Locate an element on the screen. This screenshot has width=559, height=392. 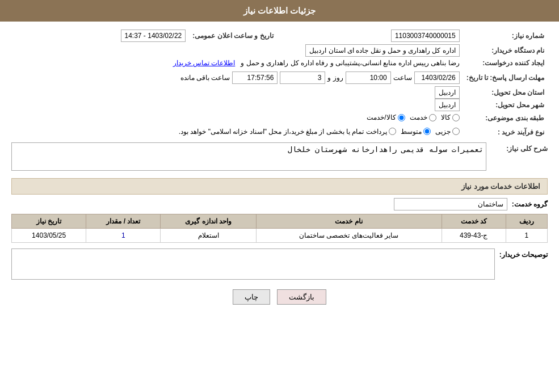
purchase-type-radio-mota is located at coordinates (427, 132).